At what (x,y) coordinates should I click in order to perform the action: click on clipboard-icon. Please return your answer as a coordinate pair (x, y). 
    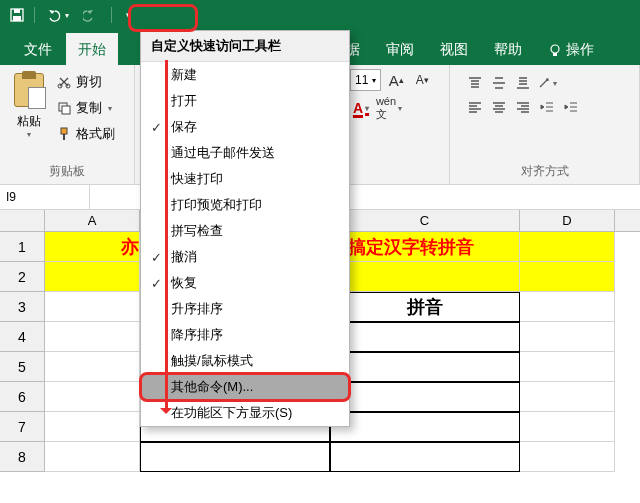
    Looking at the image, I should click on (29, 90).